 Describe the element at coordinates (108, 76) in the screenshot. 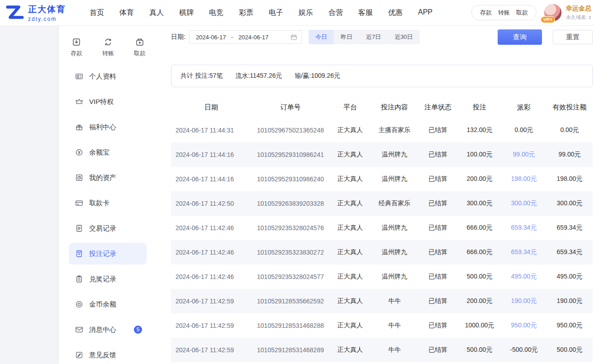

I see `sidebar-menu-item: 个人资料` at that location.